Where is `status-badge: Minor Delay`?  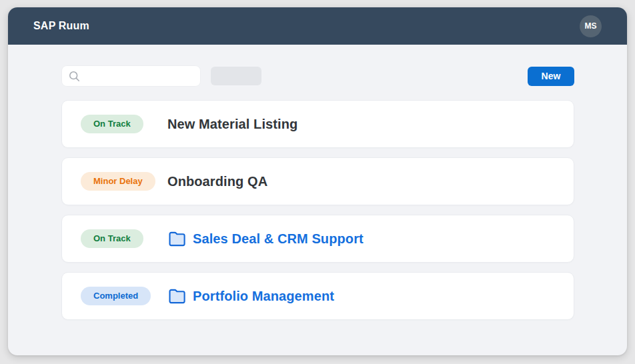
status-badge: Minor Delay is located at coordinates (118, 181).